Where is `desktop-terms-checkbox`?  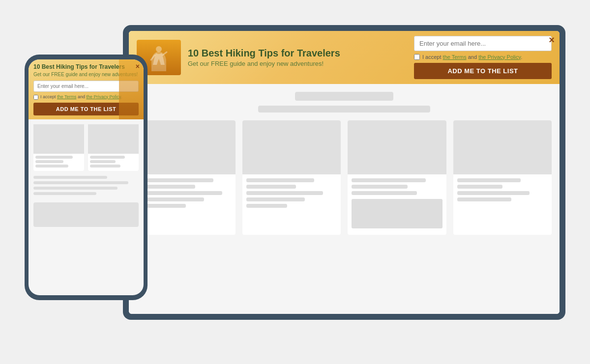 desktop-terms-checkbox is located at coordinates (417, 57).